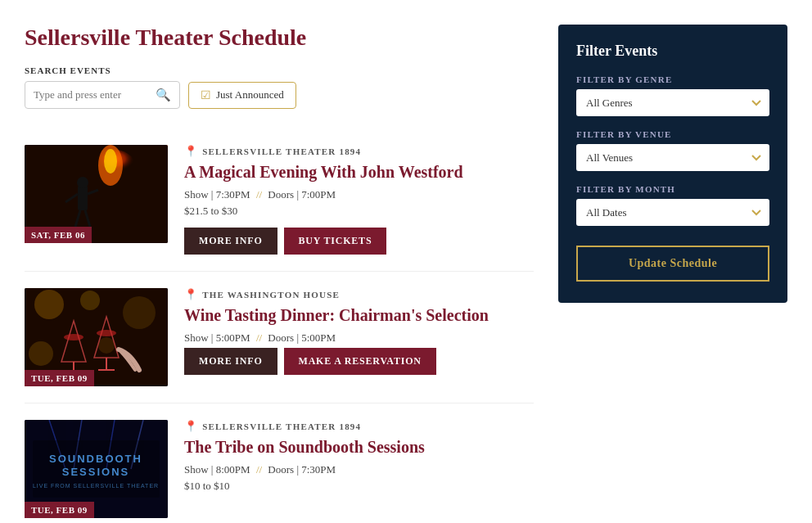 The image size is (812, 523). I want to click on event-image-wrap: SOUNDBOOTH SESSIONS LIVE FROM SELLERSVIL…, so click(97, 469).